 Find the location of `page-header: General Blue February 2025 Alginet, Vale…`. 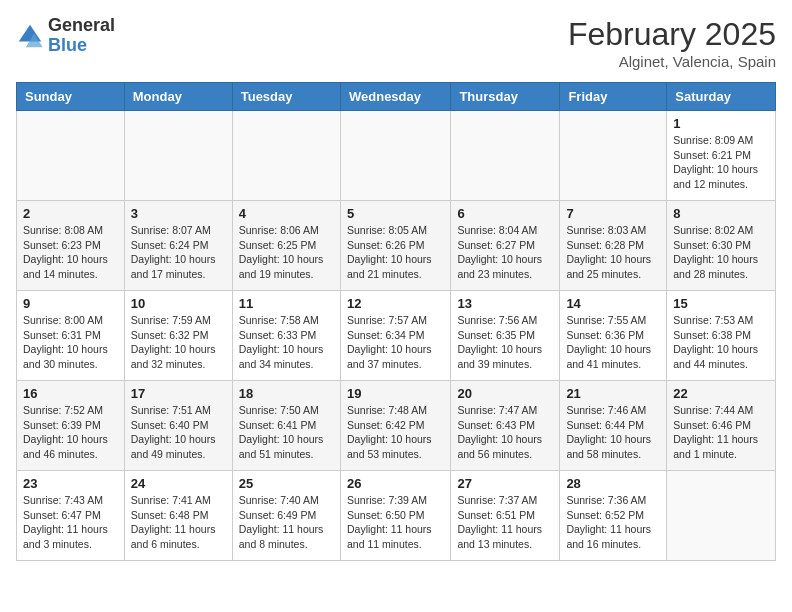

page-header: General Blue February 2025 Alginet, Vale… is located at coordinates (396, 43).